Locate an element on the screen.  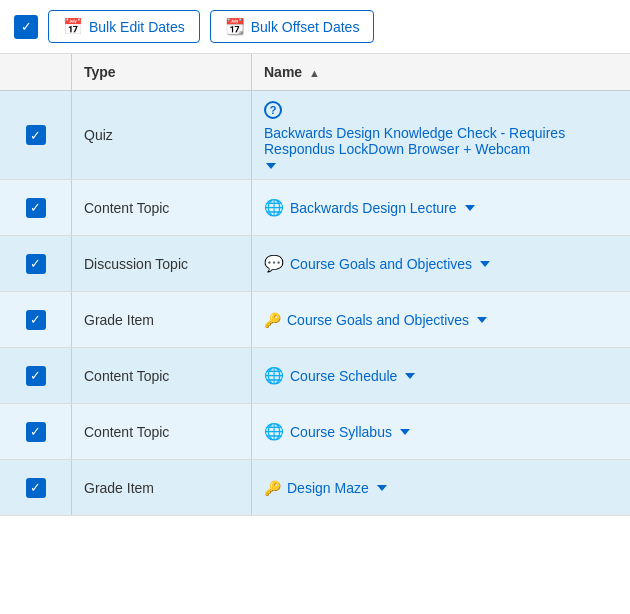
row-name: ? Backwards Design Knowledge Check - Req… is located at coordinates (441, 135).